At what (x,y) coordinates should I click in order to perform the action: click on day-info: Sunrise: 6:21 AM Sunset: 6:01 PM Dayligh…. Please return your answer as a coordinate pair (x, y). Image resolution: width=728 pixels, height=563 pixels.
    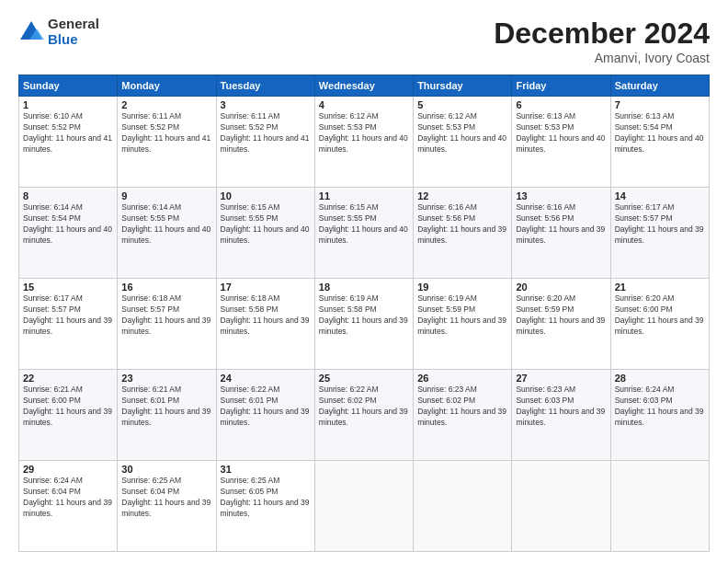
    Looking at the image, I should click on (166, 407).